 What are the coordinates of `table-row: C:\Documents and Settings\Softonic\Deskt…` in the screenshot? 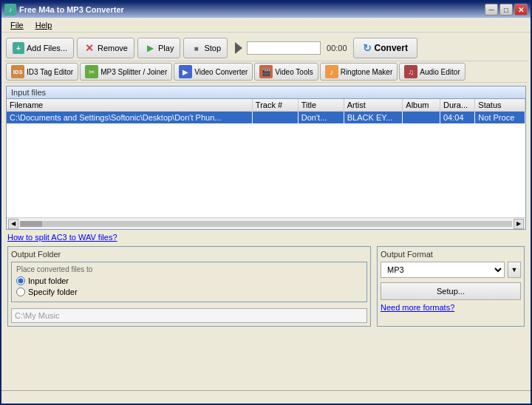 It's located at (266, 118).